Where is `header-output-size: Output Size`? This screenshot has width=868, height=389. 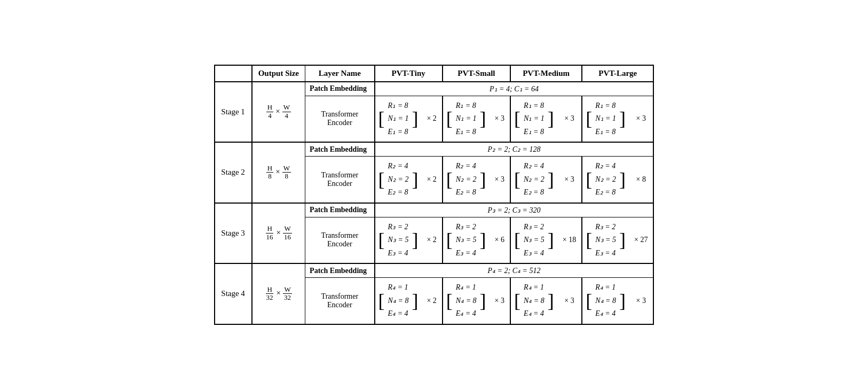 header-output-size: Output Size is located at coordinates (279, 74).